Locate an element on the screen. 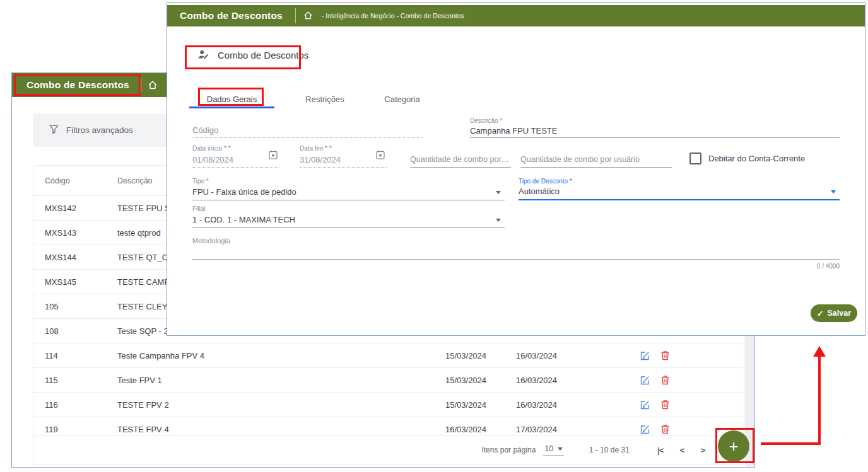 Image resolution: width=868 pixels, height=472 pixels. qtd-combo-usuario-input: Quantidade de combo por usuário is located at coordinates (596, 156).